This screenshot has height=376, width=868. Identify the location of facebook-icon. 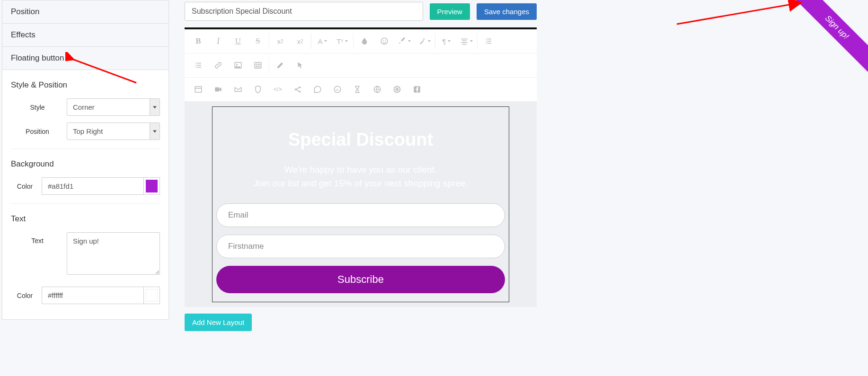
(417, 89).